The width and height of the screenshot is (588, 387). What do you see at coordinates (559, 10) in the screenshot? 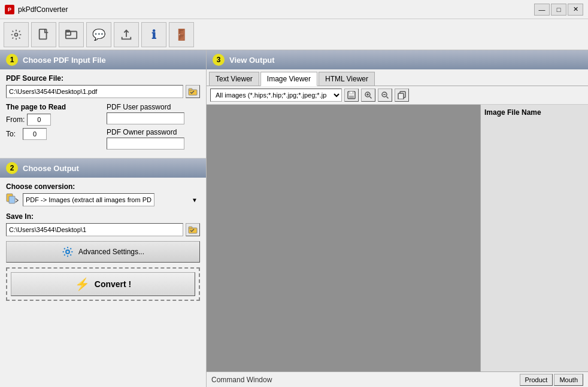
I see `window-controls: — □ ✕` at bounding box center [559, 10].